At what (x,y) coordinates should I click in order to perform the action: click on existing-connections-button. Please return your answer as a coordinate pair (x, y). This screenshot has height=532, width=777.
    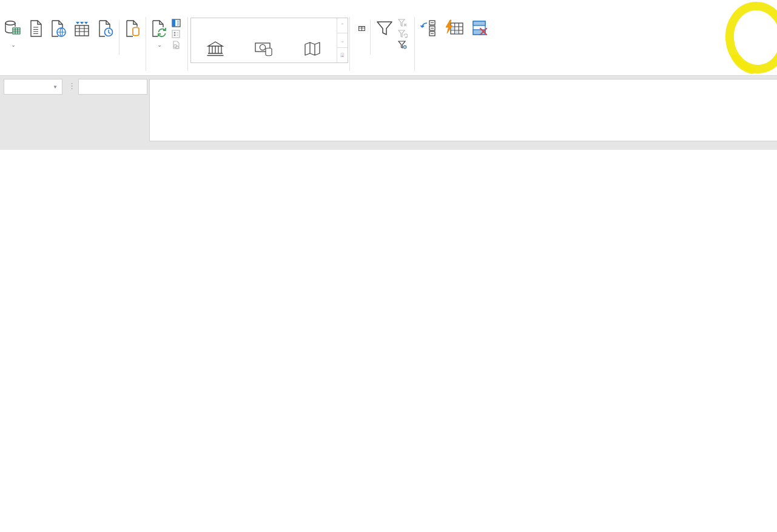
    Looking at the image, I should click on (133, 40).